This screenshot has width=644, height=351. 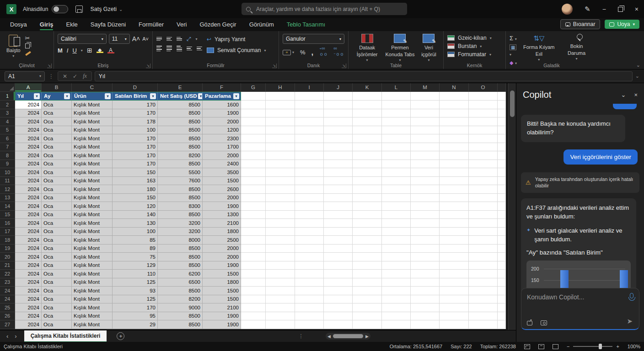 I want to click on autosum-button: Σ ▾, so click(x=514, y=38).